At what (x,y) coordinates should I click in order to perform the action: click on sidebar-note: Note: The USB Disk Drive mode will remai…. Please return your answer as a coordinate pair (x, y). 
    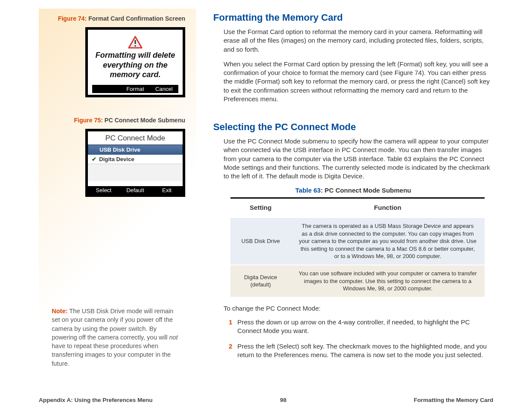
    Looking at the image, I should click on (118, 344).